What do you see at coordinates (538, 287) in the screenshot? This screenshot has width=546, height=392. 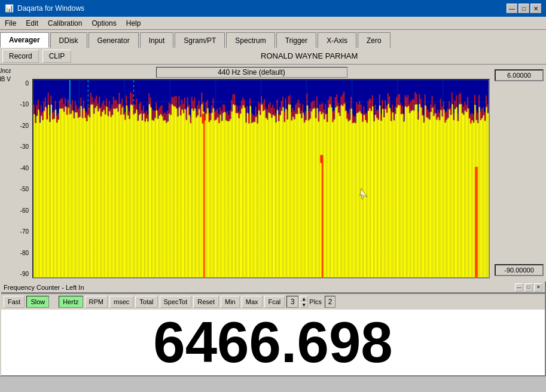 I see `freq-close-button: ✕` at bounding box center [538, 287].